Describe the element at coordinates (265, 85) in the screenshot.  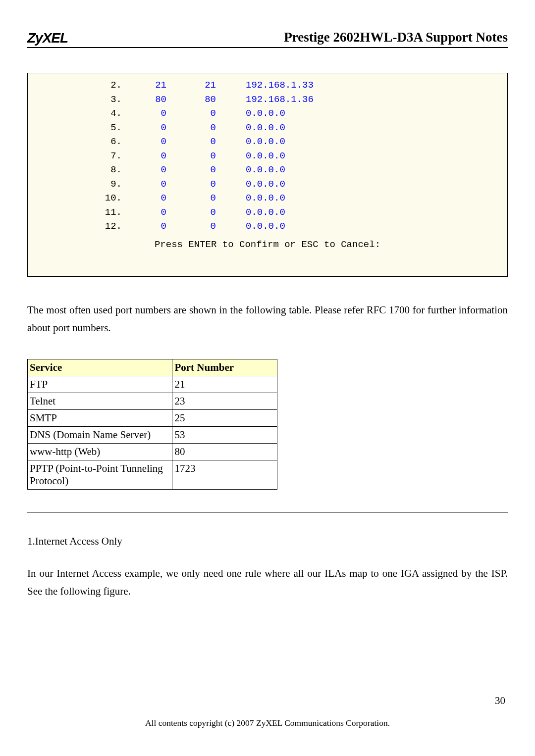
I see `ip-address: 192.168.1.33` at that location.